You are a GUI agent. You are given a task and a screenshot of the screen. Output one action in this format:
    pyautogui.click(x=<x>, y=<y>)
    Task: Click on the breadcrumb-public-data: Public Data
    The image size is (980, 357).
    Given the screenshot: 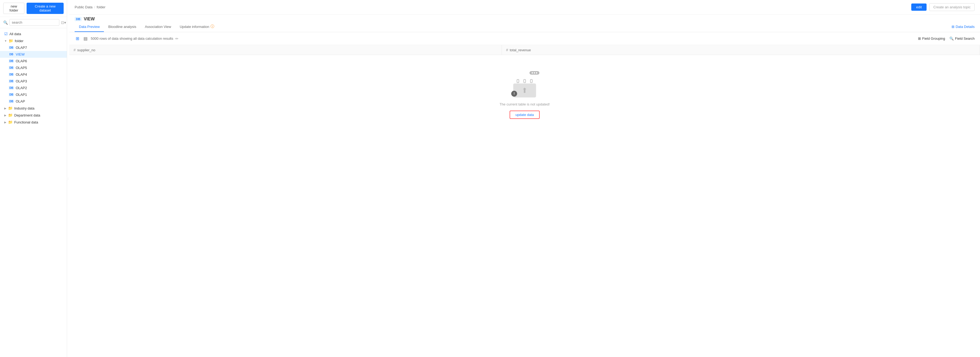 What is the action you would take?
    pyautogui.click(x=84, y=7)
    